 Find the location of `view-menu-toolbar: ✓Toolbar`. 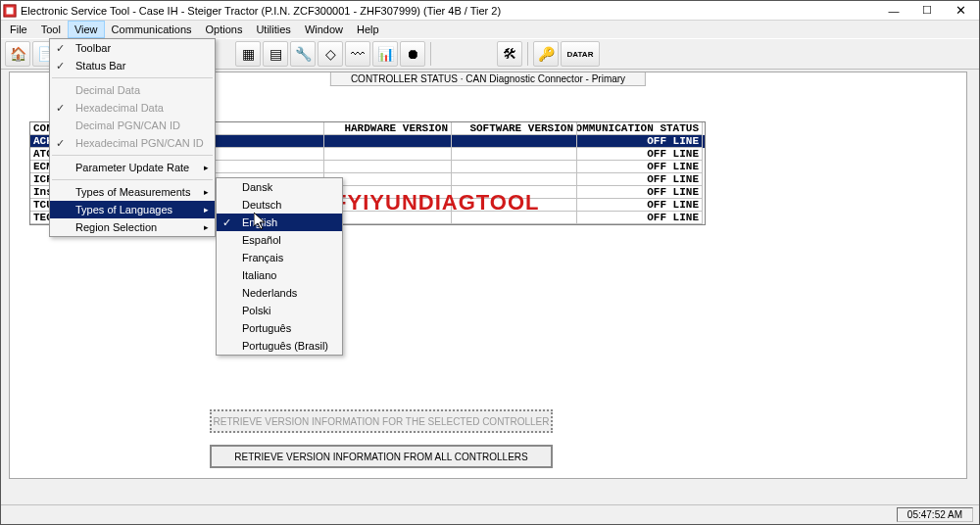

view-menu-toolbar: ✓Toolbar is located at coordinates (132, 48).